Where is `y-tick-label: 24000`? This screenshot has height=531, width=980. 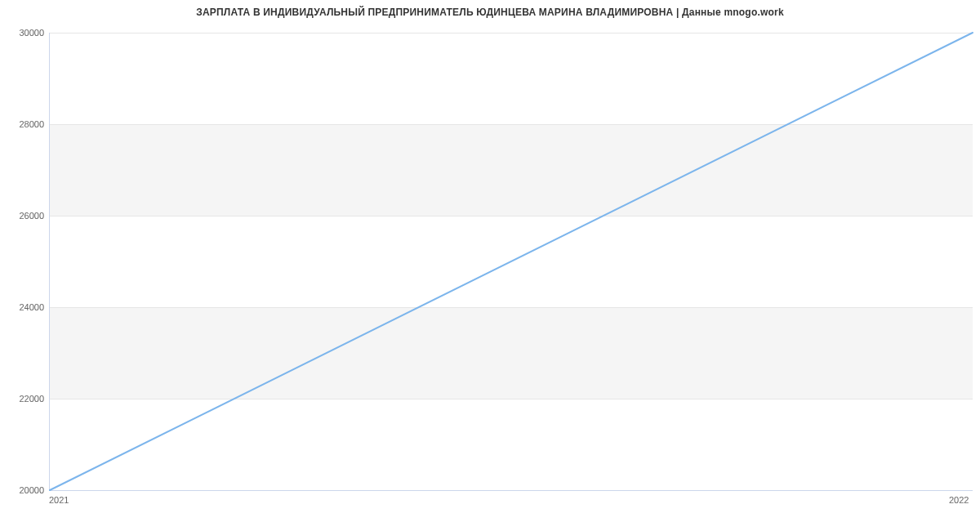
y-tick-label: 24000 is located at coordinates (24, 307).